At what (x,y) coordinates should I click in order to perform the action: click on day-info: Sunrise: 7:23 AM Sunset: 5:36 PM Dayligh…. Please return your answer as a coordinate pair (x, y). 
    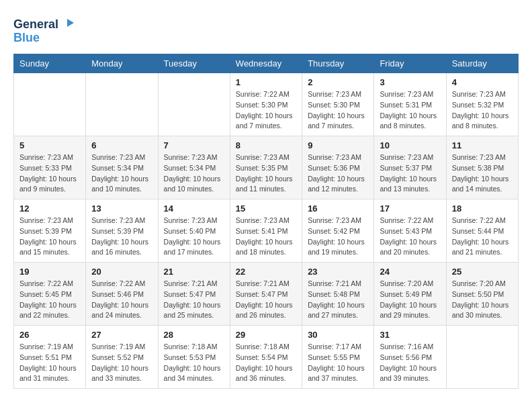
    Looking at the image, I should click on (338, 173).